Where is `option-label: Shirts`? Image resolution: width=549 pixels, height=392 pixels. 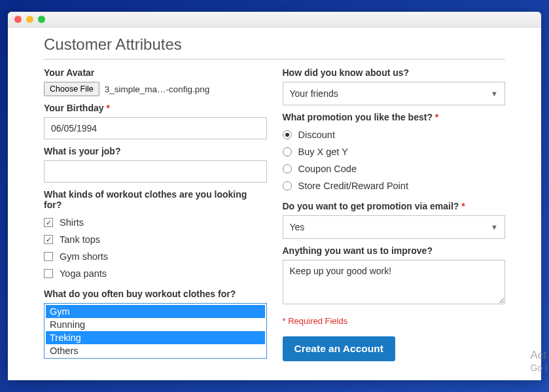 option-label: Shirts is located at coordinates (72, 223).